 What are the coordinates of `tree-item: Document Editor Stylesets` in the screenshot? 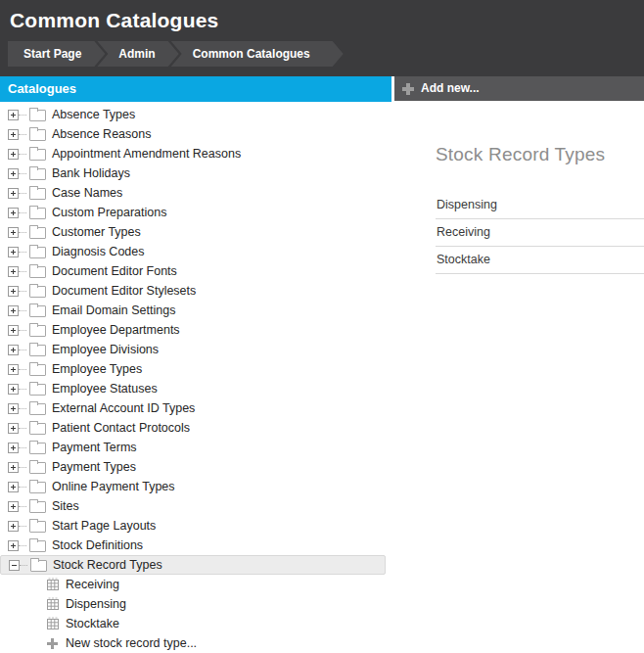 It's located at (196, 291).